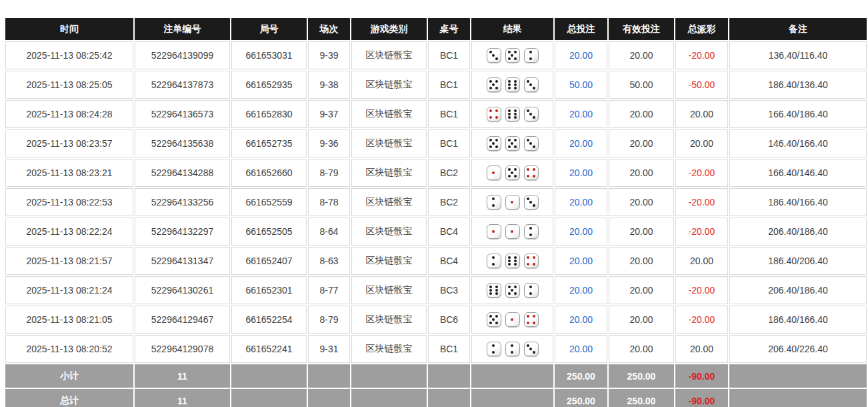 This screenshot has width=868, height=407. Describe the element at coordinates (69, 376) in the screenshot. I see `summary-label: 小计` at that location.